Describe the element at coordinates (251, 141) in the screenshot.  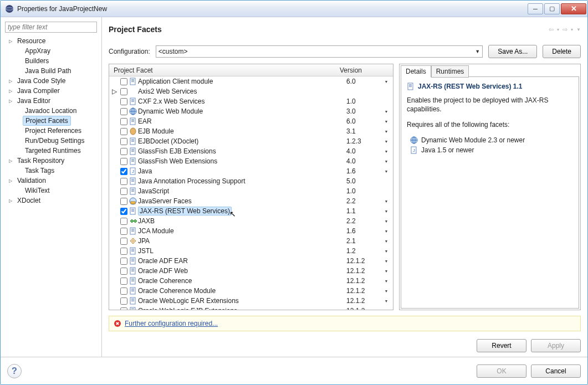
I see `table-row: EJBDoclet (XDoclet)1.2.3▾` at that location.